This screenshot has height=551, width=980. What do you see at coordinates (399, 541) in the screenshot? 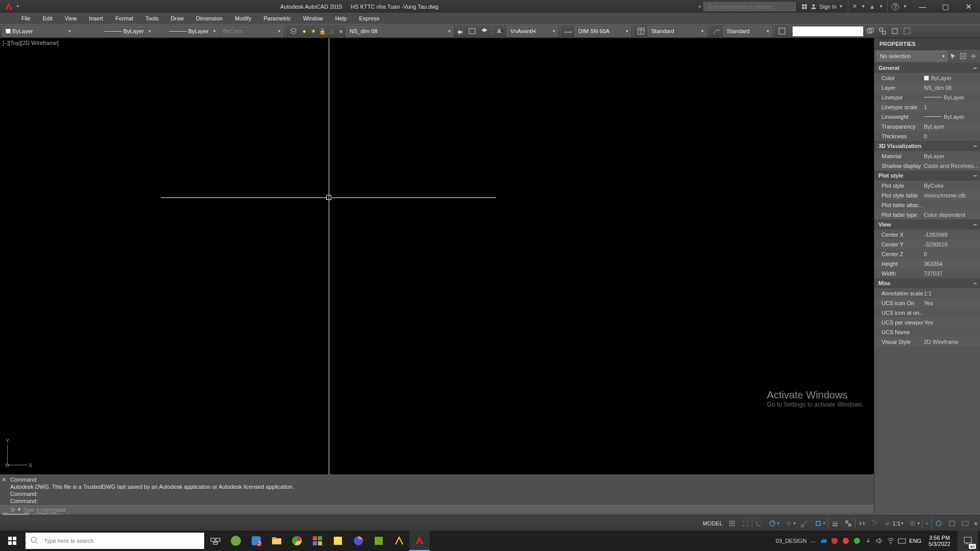
I see `tb-app-yellow` at bounding box center [399, 541].